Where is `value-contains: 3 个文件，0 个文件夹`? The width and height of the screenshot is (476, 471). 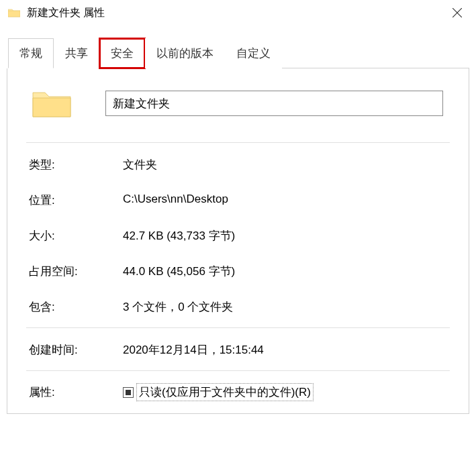
value-contains: 3 个文件，0 个文件夹 is located at coordinates (178, 307).